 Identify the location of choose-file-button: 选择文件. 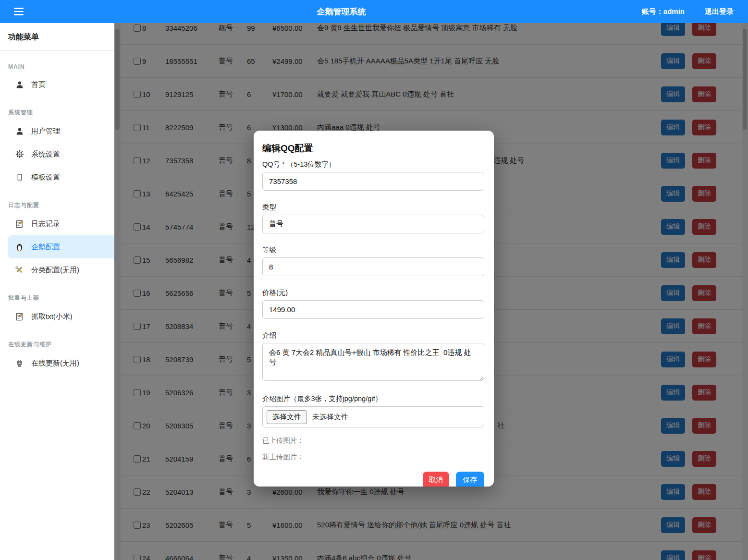
(287, 417).